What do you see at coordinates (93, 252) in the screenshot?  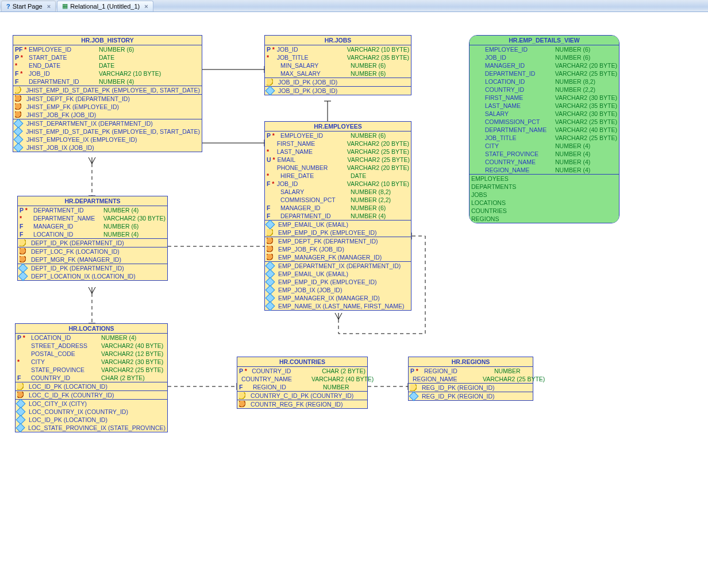 I see `table-row: DEPT_LOC_FK (LOCATION_ID)` at bounding box center [93, 252].